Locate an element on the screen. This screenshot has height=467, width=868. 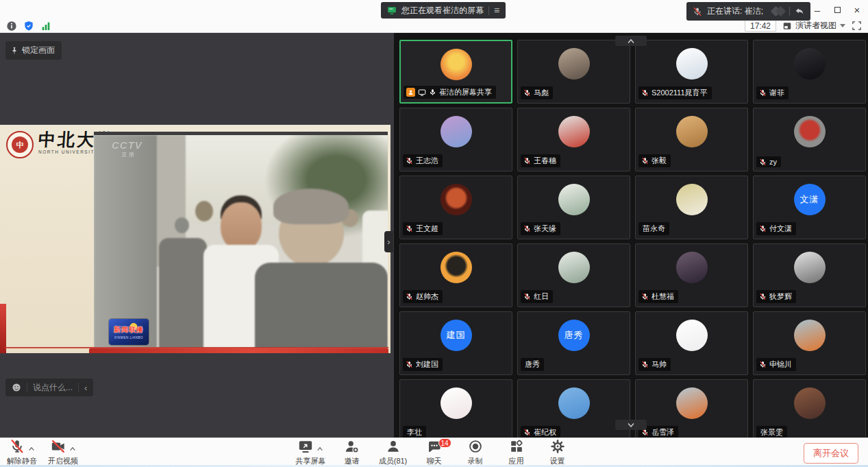
meeting-timer: 17:42 is located at coordinates (760, 26).